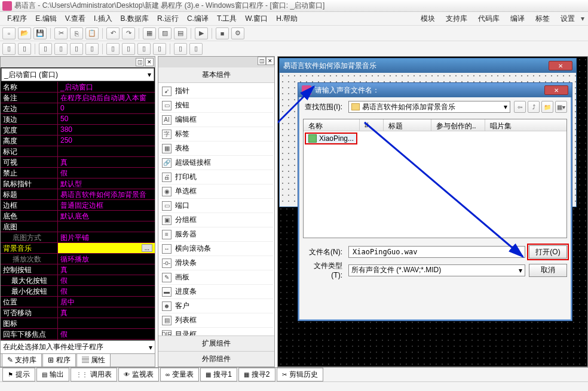  I want to click on group-basic: 基本组件, so click(216, 75).